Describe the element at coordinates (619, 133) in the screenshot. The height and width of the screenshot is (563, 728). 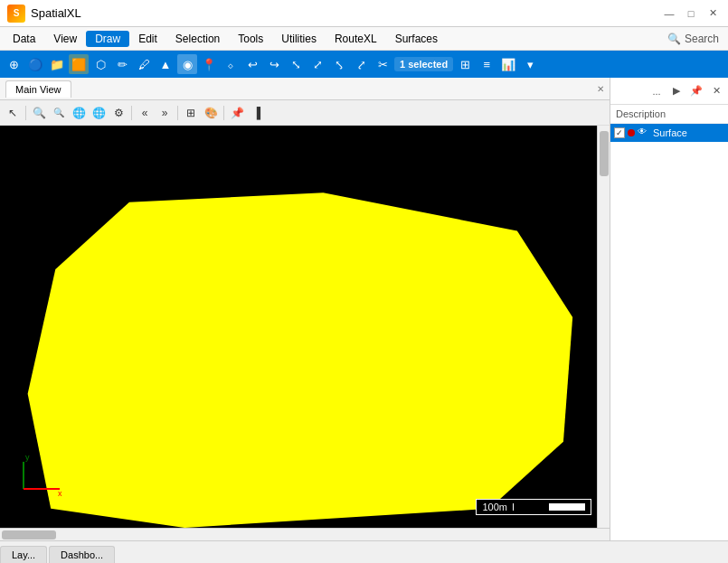
I see `layer-checkbox: ✓` at that location.